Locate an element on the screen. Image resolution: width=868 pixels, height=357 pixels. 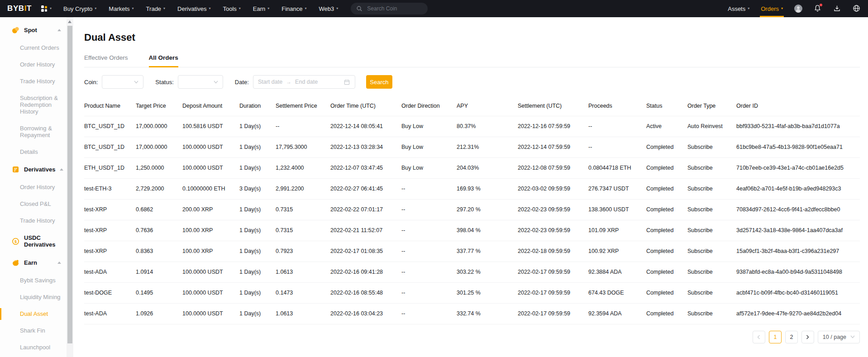
tab-all-orders: All Orders is located at coordinates (164, 61).